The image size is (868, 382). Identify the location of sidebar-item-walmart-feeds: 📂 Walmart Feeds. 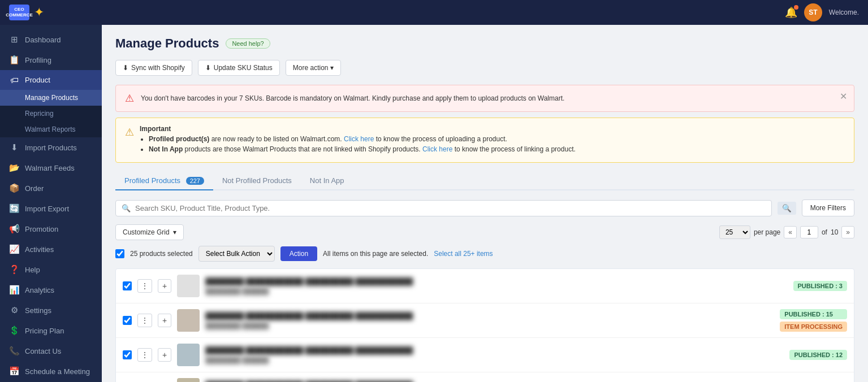
(51, 168).